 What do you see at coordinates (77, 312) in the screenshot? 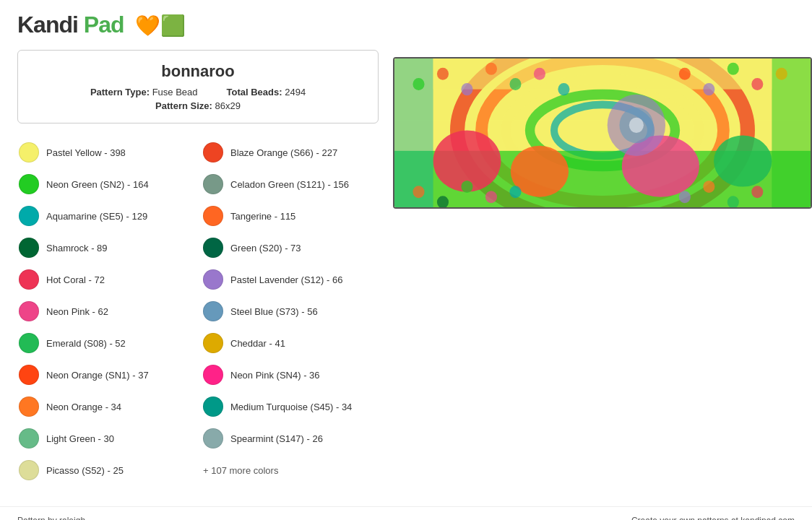
I see `color-name: Neon Pink - 62` at bounding box center [77, 312].